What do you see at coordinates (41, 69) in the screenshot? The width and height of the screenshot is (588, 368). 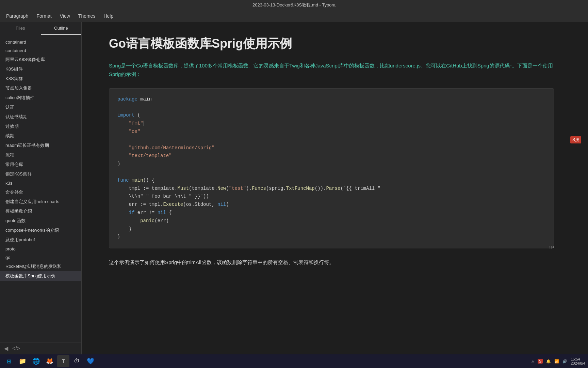 I see `nav-k8s-components: K8S组件` at bounding box center [41, 69].